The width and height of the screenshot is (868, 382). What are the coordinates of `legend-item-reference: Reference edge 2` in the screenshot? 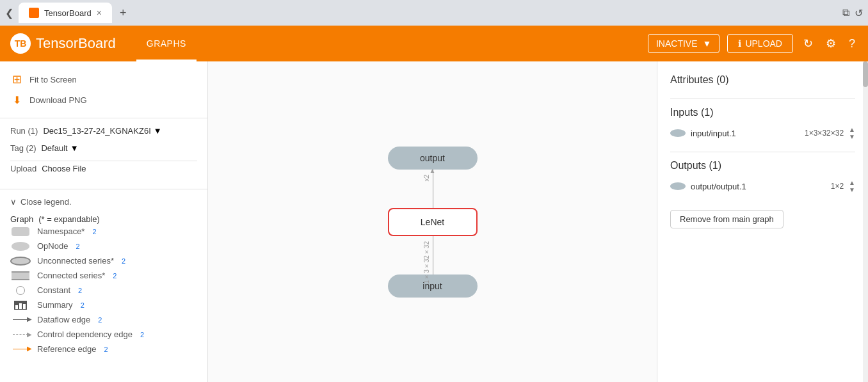 It's located at (104, 349).